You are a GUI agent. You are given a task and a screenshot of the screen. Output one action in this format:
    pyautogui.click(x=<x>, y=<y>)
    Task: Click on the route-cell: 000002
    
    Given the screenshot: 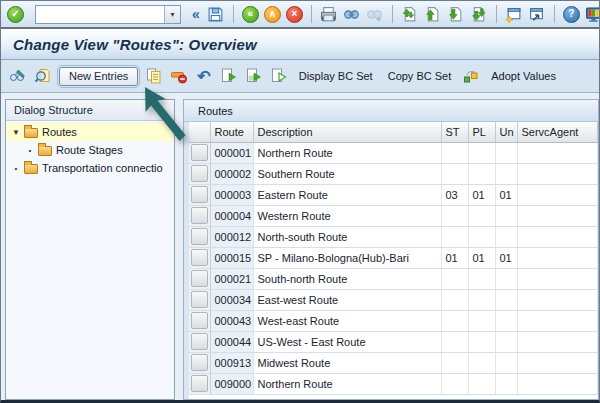 What is the action you would take?
    pyautogui.click(x=232, y=174)
    